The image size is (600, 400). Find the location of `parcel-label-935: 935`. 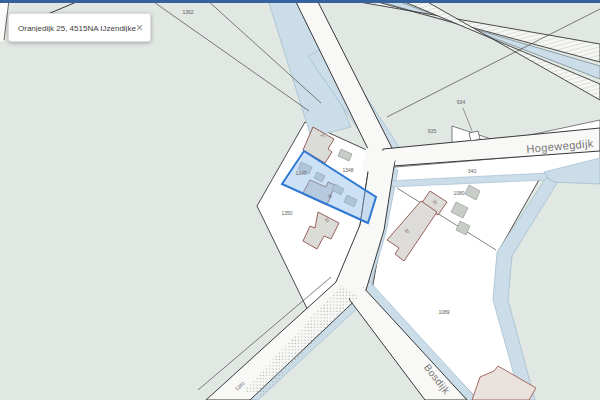

parcel-label-935: 935 is located at coordinates (432, 131).